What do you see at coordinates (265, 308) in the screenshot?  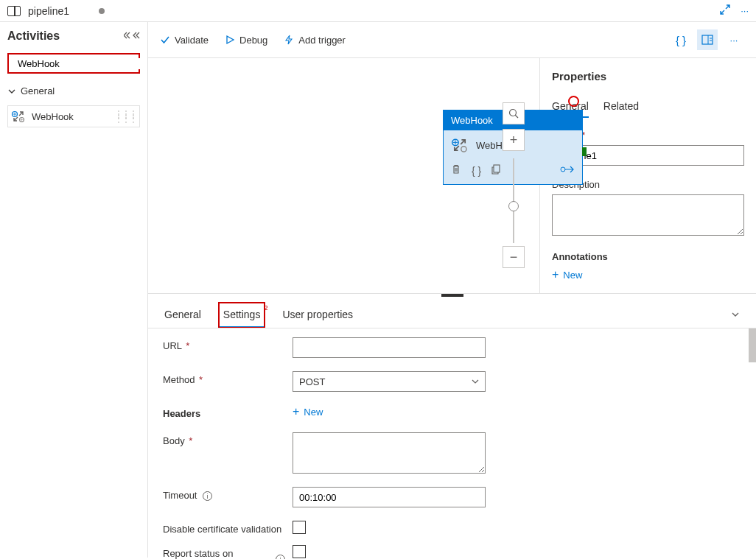 I see `settings-error-count: 2` at bounding box center [265, 308].